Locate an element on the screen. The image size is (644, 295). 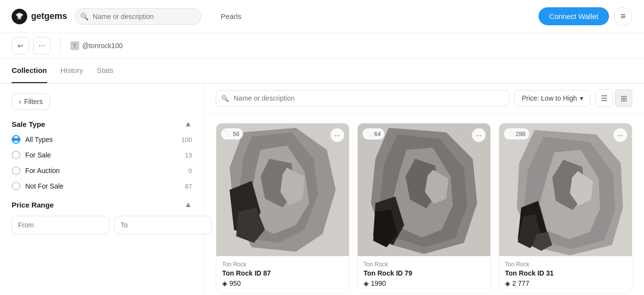
sub-header-actions: ↩ ··· is located at coordinates (31, 46).